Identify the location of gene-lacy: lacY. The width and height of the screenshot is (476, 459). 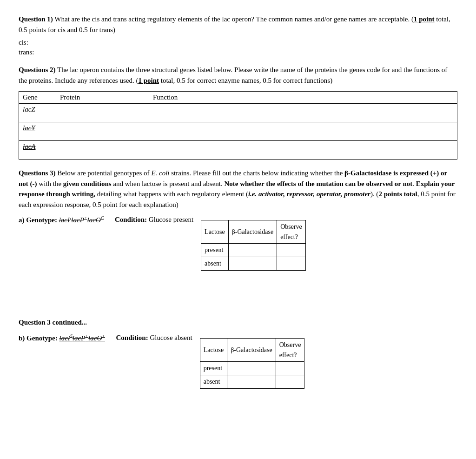
(38, 132).